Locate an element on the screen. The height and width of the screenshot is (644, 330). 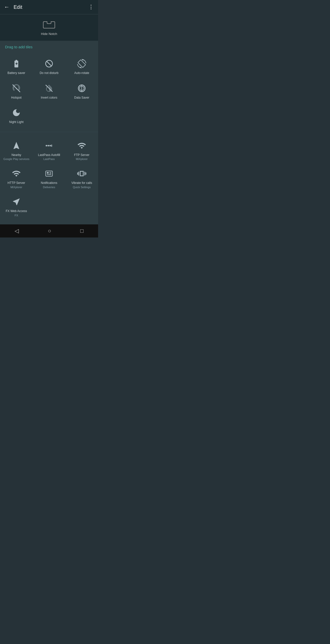
tile-hotspot: Hotspot is located at coordinates (16, 91).